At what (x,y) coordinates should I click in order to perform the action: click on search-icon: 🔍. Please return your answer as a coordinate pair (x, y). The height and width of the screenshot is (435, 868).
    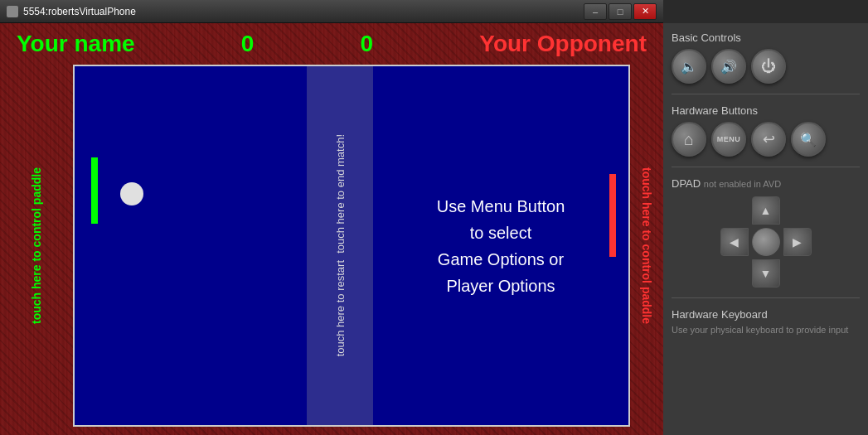
    Looking at the image, I should click on (808, 139).